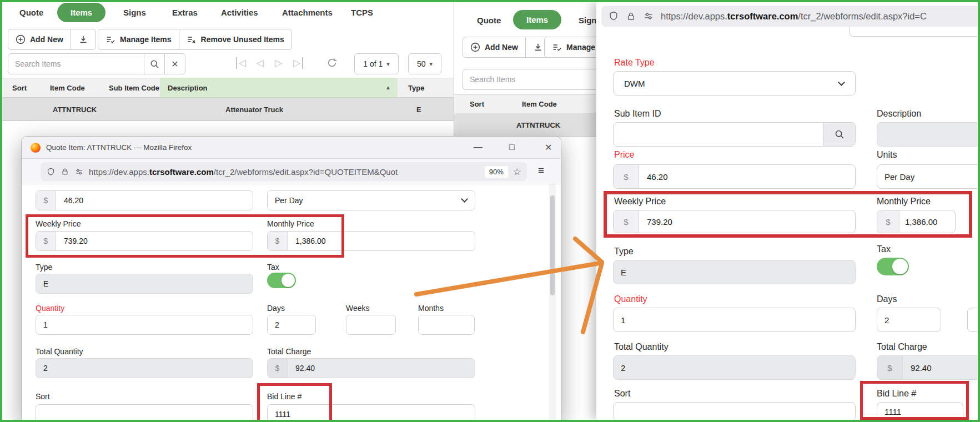 The width and height of the screenshot is (980, 422). What do you see at coordinates (656, 222) in the screenshot?
I see `panel-weekly-price-value: 739.20` at bounding box center [656, 222].